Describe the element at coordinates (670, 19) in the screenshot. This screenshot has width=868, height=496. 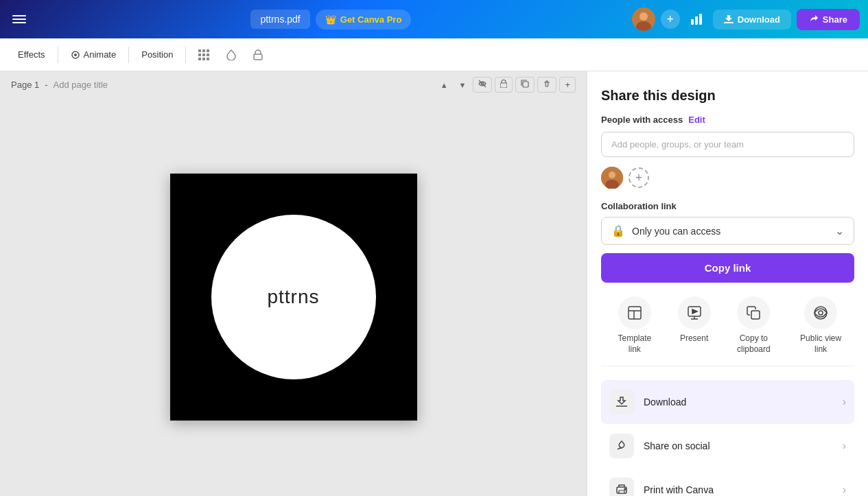
I see `add-button: +` at that location.